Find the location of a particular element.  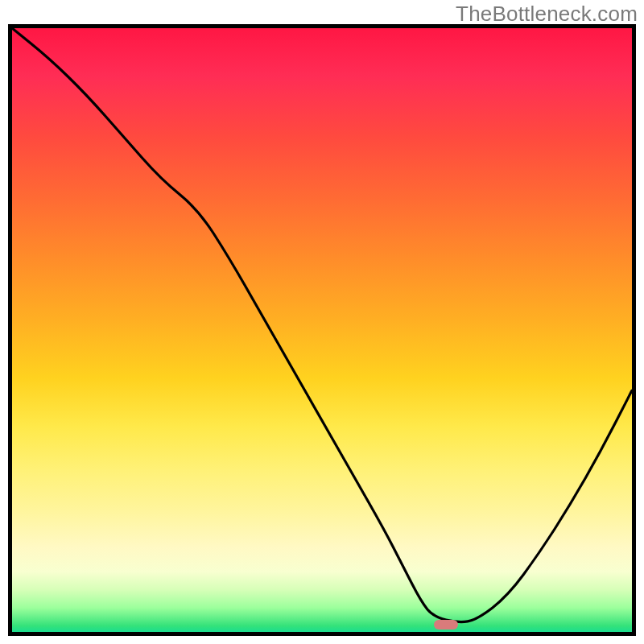

optimum-marker is located at coordinates (446, 625).